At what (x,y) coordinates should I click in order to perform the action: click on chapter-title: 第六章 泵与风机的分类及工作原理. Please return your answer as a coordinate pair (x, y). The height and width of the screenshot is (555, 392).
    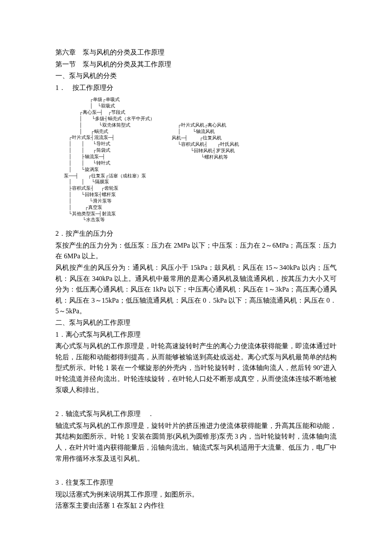
    Looking at the image, I should click on (196, 52).